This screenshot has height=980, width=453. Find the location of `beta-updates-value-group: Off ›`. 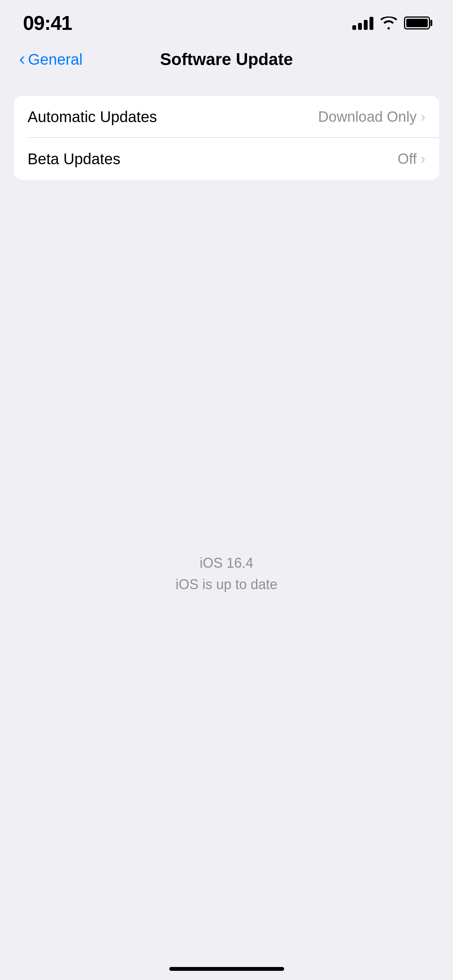

beta-updates-value-group: Off › is located at coordinates (411, 159).